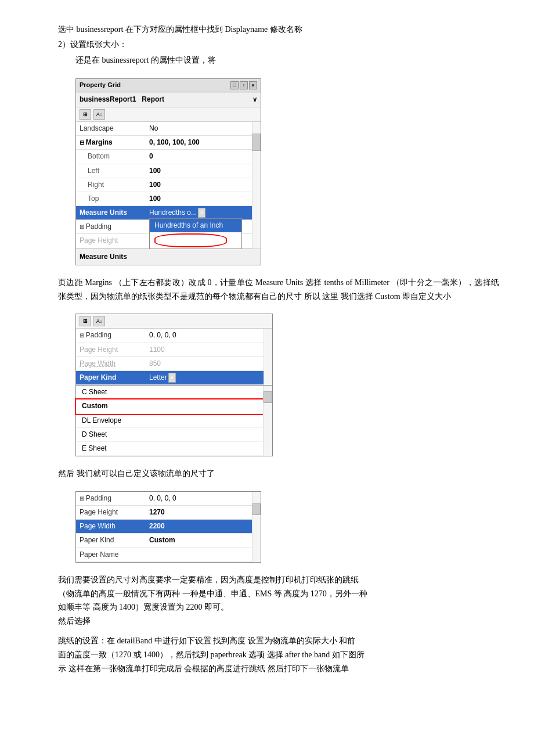 The image size is (534, 756). I want to click on margins-value: 0, 100, 100, 100, so click(199, 143).